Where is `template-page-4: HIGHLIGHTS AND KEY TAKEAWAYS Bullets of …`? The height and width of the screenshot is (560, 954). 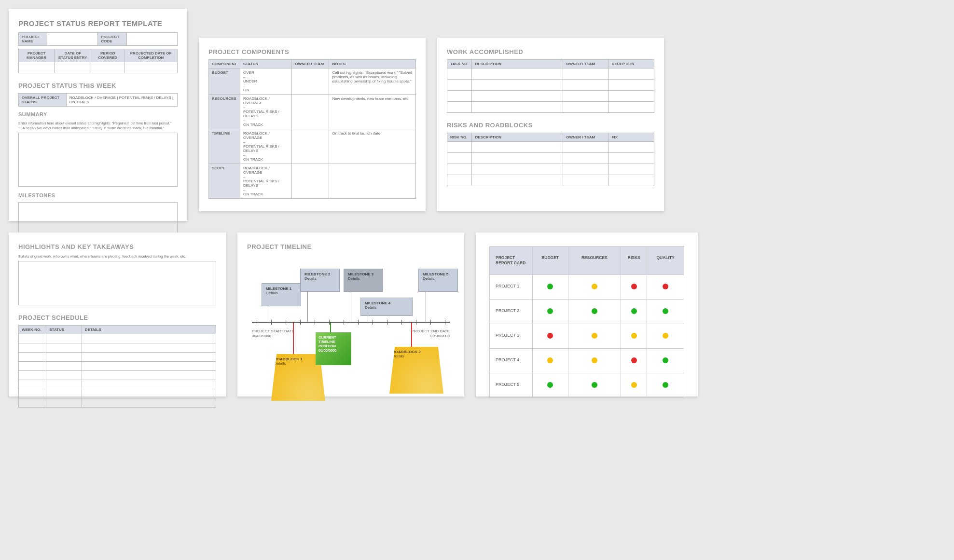
template-page-4: HIGHLIGHTS AND KEY TAKEAWAYS Bullets of … is located at coordinates (117, 314).